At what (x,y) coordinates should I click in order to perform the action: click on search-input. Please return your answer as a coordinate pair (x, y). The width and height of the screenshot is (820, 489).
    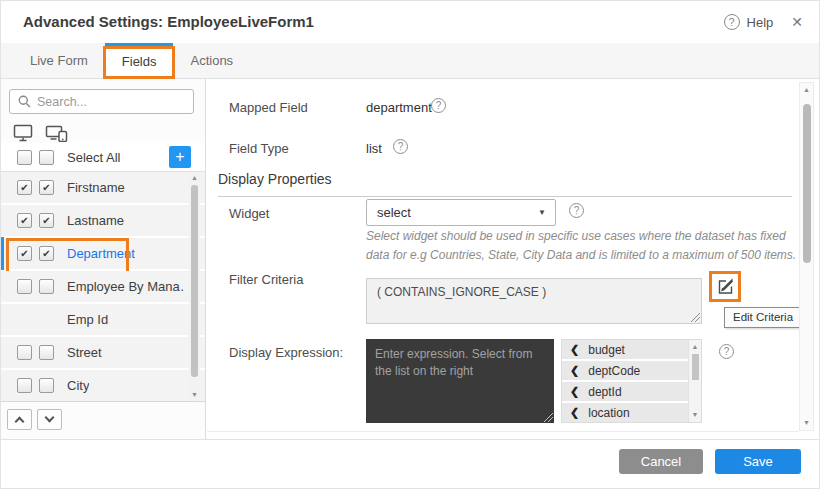
    Looking at the image, I should click on (111, 102).